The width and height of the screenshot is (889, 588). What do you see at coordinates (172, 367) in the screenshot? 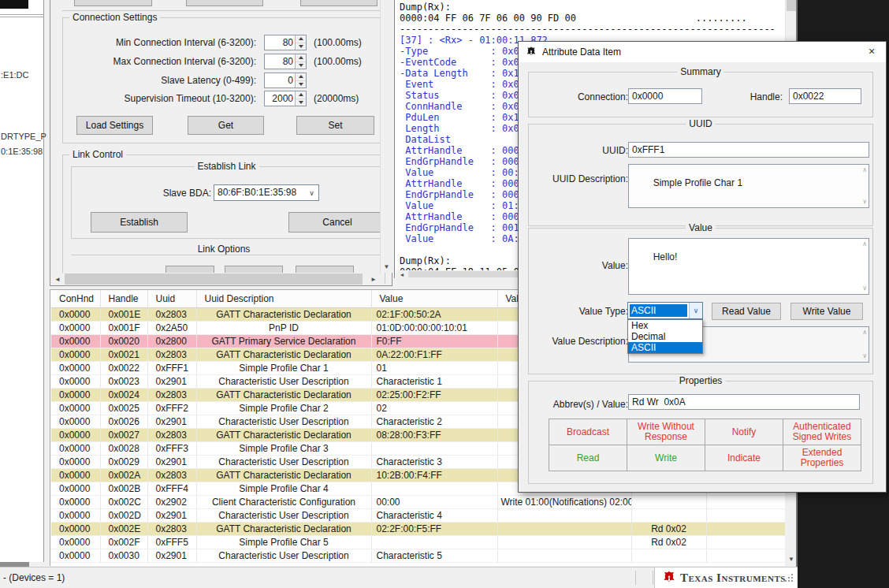
I see `table-cell: 0xFFF1` at bounding box center [172, 367].